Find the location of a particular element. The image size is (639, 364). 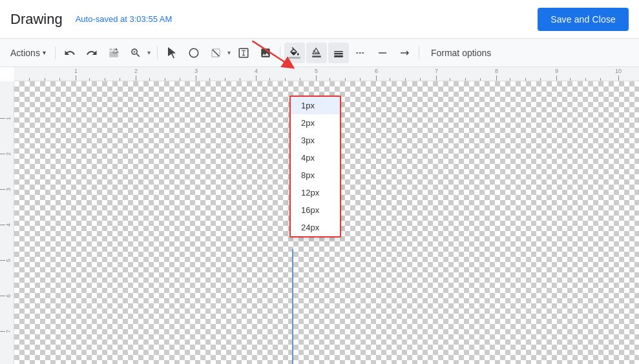

line-start-icon is located at coordinates (382, 53).